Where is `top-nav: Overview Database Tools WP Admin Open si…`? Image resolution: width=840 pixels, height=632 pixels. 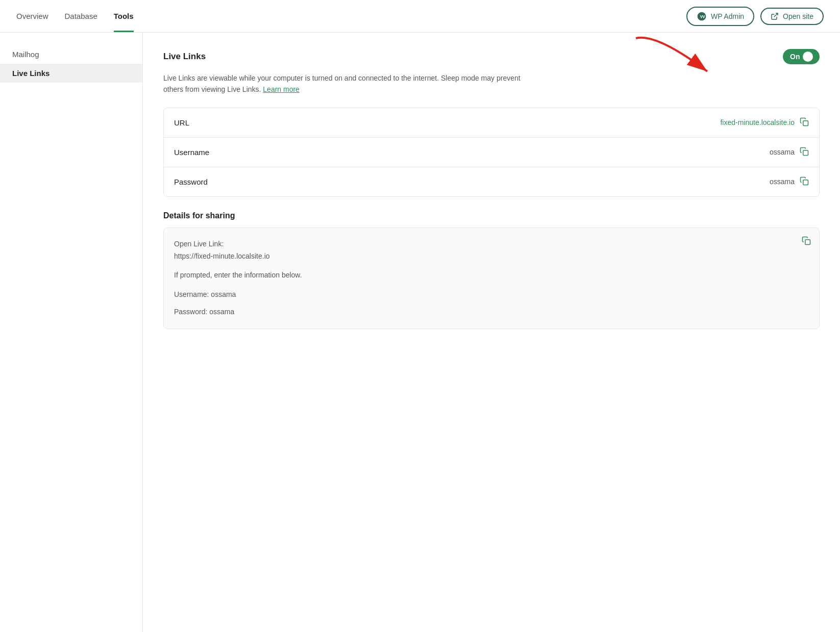
top-nav: Overview Database Tools WP Admin Open si… is located at coordinates (420, 16).